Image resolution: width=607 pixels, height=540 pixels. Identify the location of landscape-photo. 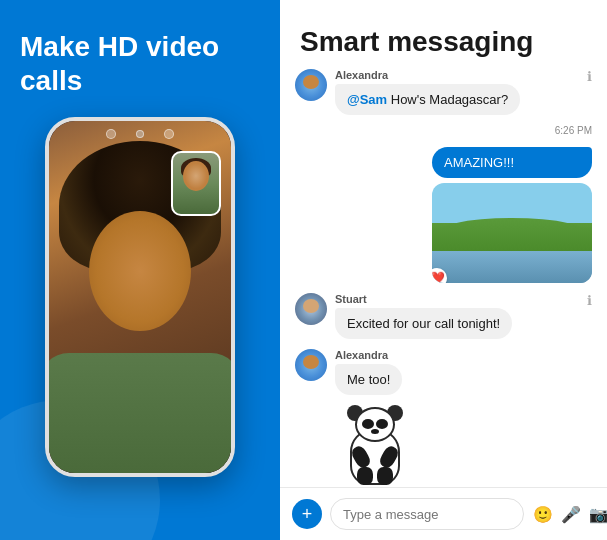
(512, 233).